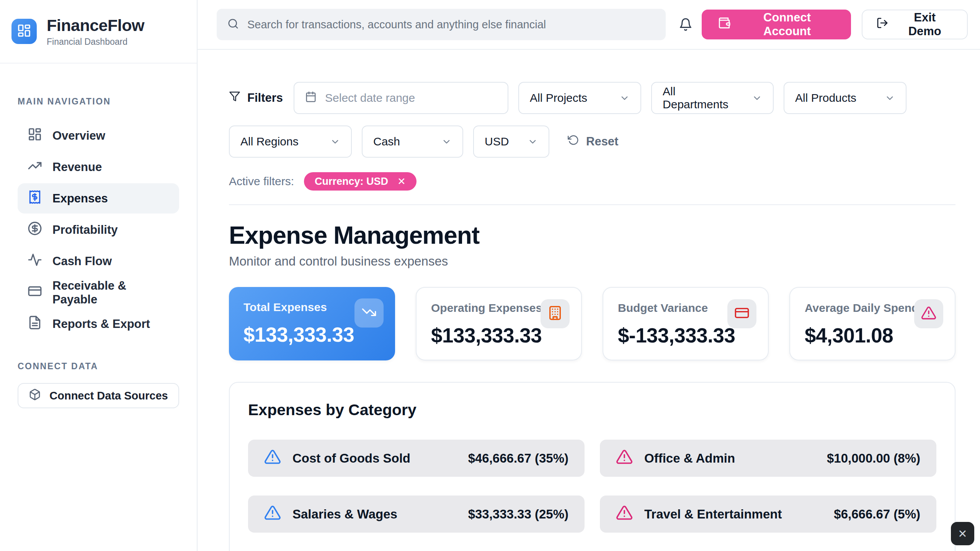 This screenshot has width=980, height=551. What do you see at coordinates (233, 24) in the screenshot?
I see `search-icon` at bounding box center [233, 24].